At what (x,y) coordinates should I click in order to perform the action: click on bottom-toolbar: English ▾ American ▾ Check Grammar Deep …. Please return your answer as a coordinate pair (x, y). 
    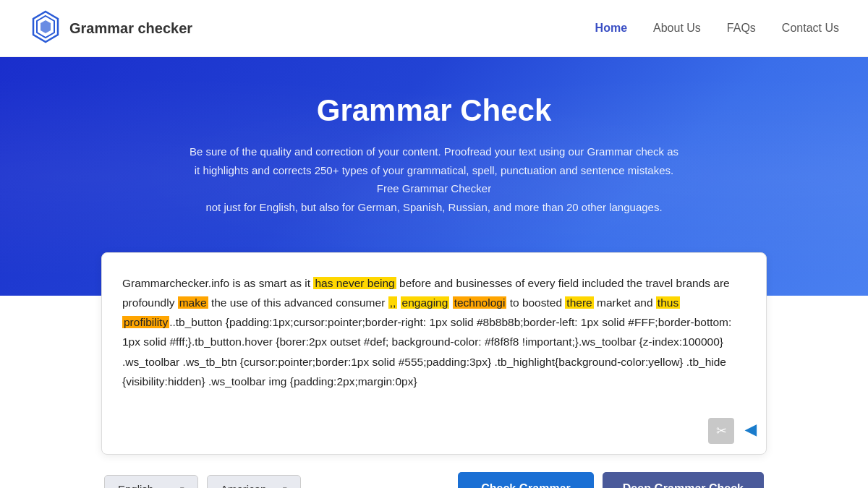
    Looking at the image, I should click on (434, 480).